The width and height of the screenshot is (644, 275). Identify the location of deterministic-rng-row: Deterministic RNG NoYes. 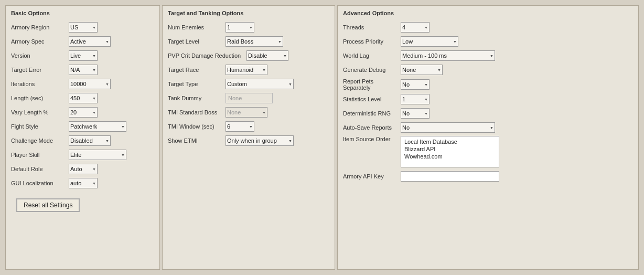
(488, 113).